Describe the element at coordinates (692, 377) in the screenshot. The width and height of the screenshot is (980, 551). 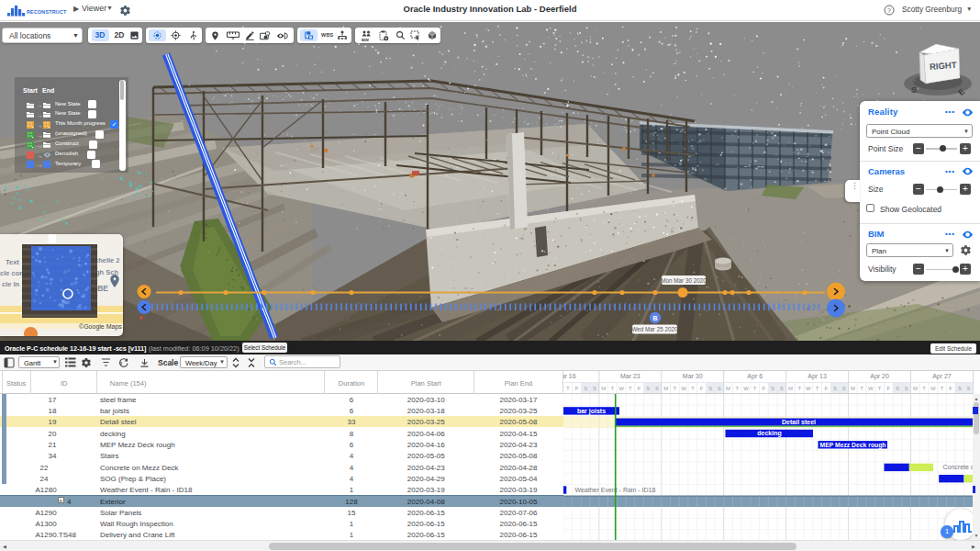
I see `svg-text: Mar 30` at that location.